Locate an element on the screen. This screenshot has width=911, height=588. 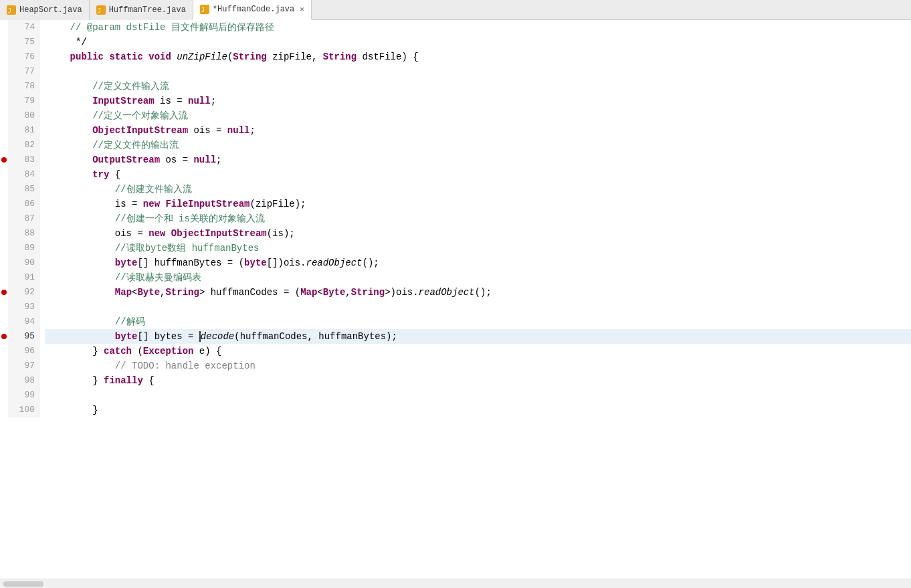
code-row-100: } is located at coordinates (478, 410).